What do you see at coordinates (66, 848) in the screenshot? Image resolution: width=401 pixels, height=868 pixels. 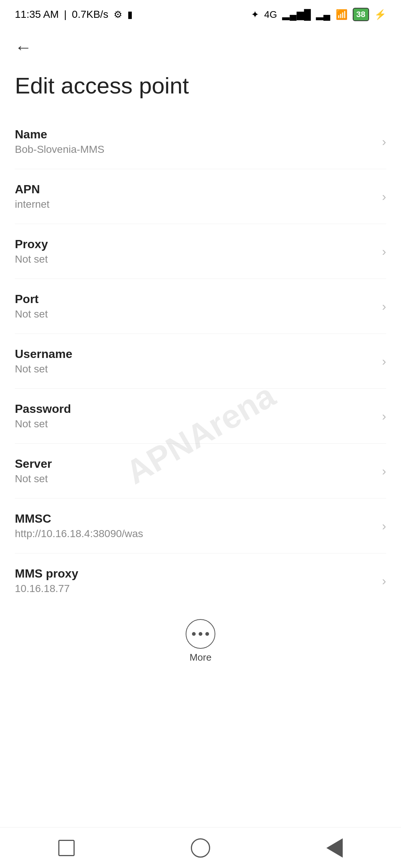 I see `square-icon` at bounding box center [66, 848].